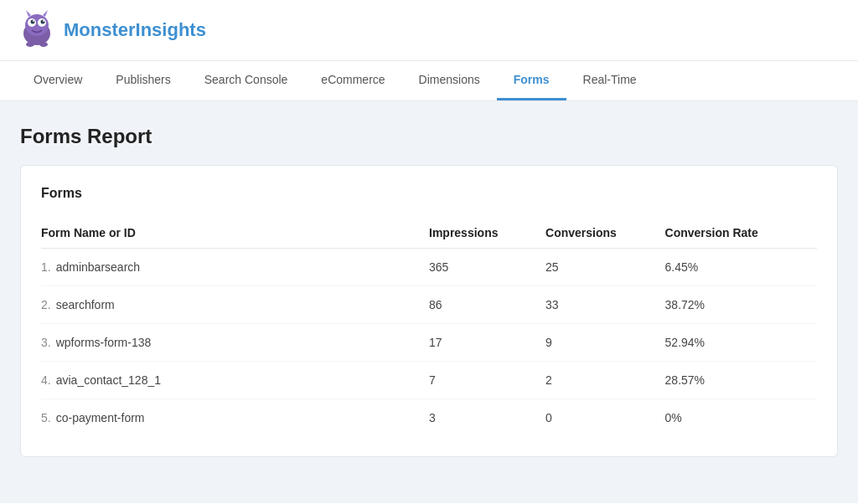  What do you see at coordinates (605, 305) in the screenshot?
I see `cell-conversions: 33` at bounding box center [605, 305].